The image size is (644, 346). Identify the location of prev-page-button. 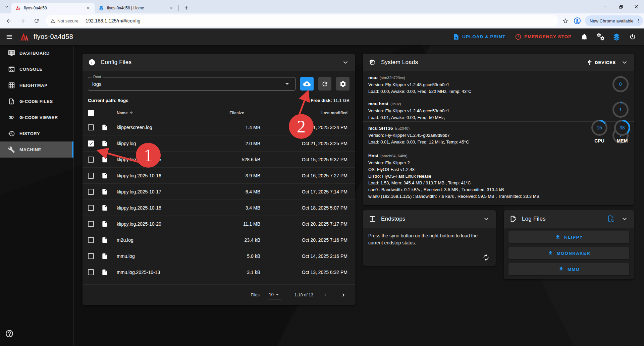
(325, 295).